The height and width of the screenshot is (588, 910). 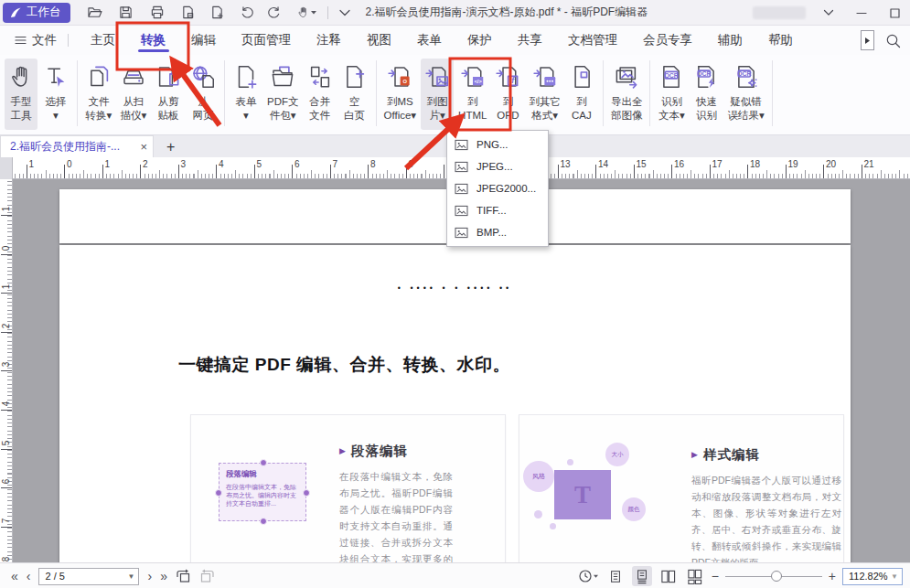 What do you see at coordinates (472, 94) in the screenshot?
I see `ribbon-button-to-html: </>到HTML` at bounding box center [472, 94].